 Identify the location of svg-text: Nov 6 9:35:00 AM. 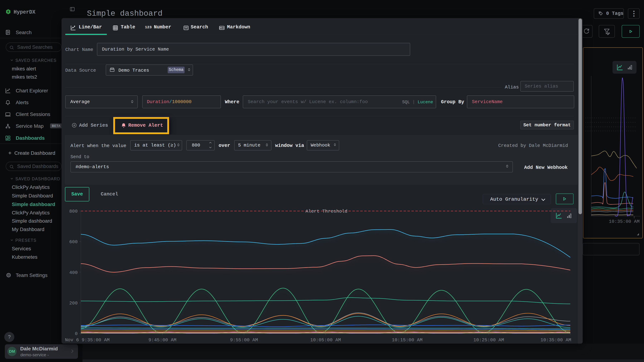
(88, 340).